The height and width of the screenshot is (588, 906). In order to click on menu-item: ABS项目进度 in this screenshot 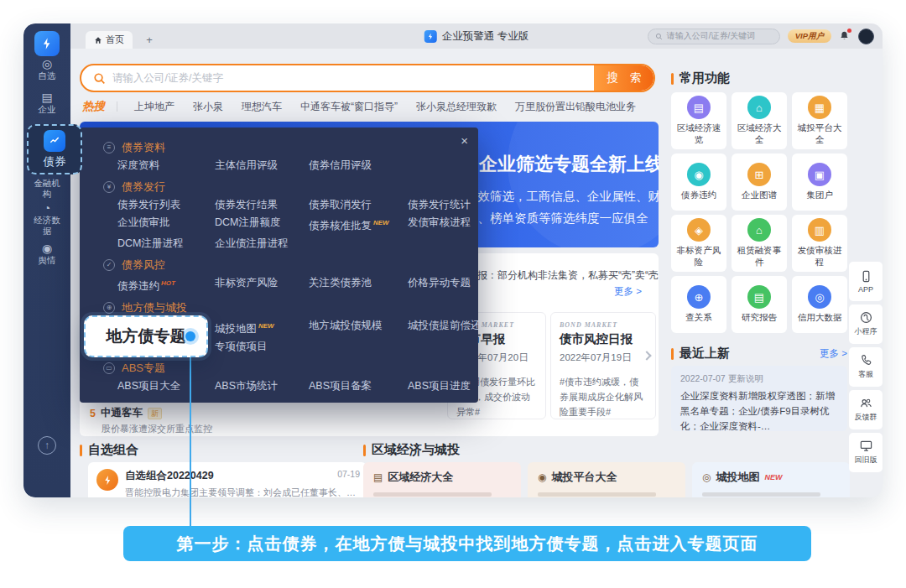, I will do `click(440, 386)`.